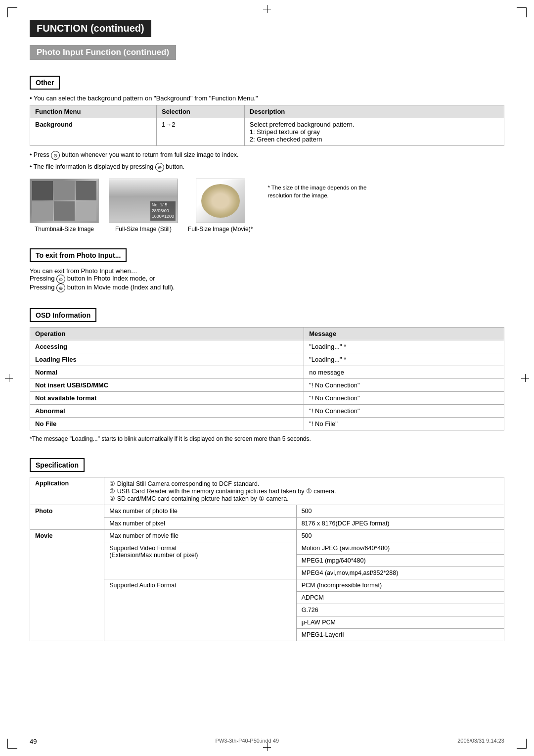  Describe the element at coordinates (267, 411) in the screenshot. I see `table-row: Abnormal "! No Connection"` at that location.